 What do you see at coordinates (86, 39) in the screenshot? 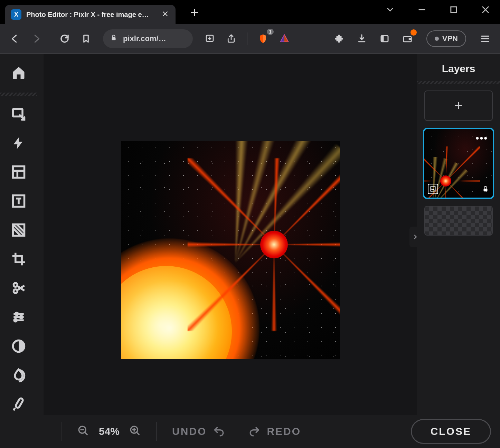
I see `bookmark-button` at bounding box center [86, 39].